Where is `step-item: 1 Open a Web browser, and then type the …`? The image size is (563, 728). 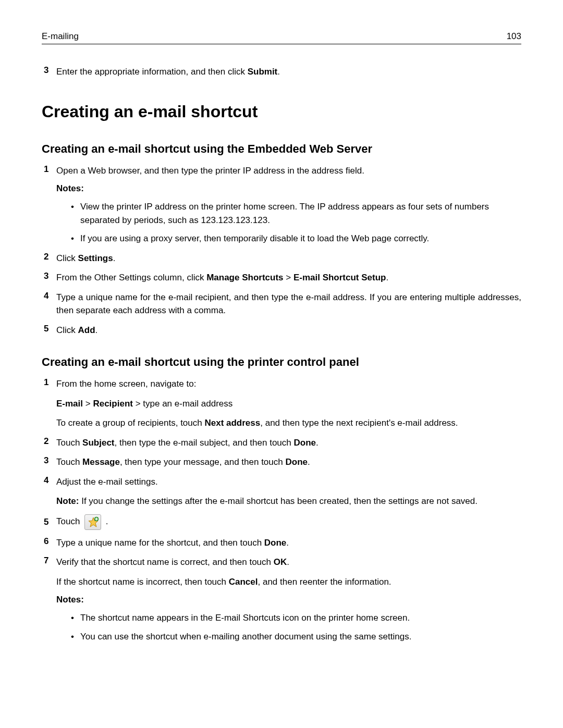 step-item: 1 Open a Web browser, and then type the … is located at coordinates (283, 171).